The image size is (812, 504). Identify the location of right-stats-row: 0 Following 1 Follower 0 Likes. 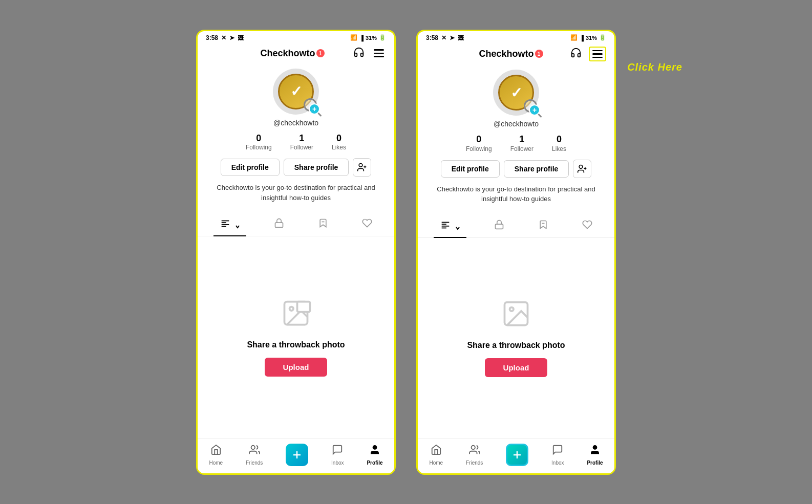
(516, 143).